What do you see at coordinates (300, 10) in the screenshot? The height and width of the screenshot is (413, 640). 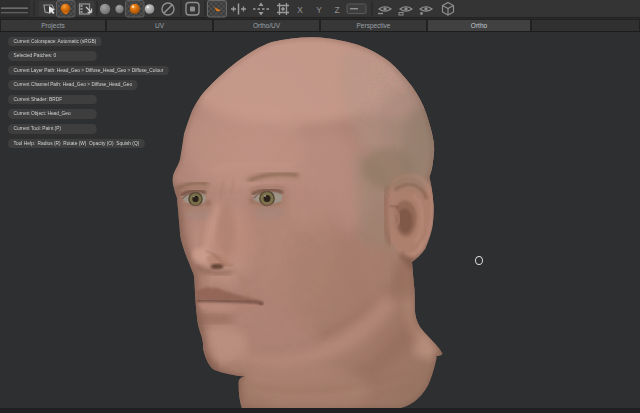 I see `svg-text: X` at bounding box center [300, 10].